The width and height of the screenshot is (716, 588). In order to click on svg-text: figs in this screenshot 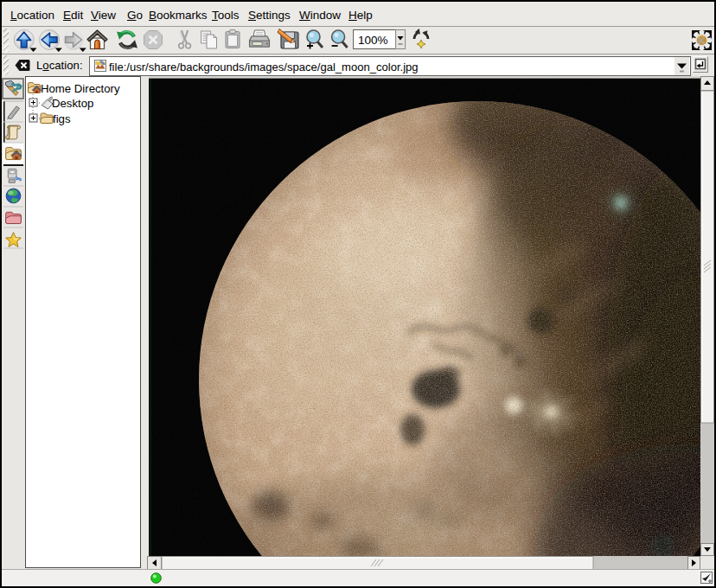, I will do `click(62, 119)`.